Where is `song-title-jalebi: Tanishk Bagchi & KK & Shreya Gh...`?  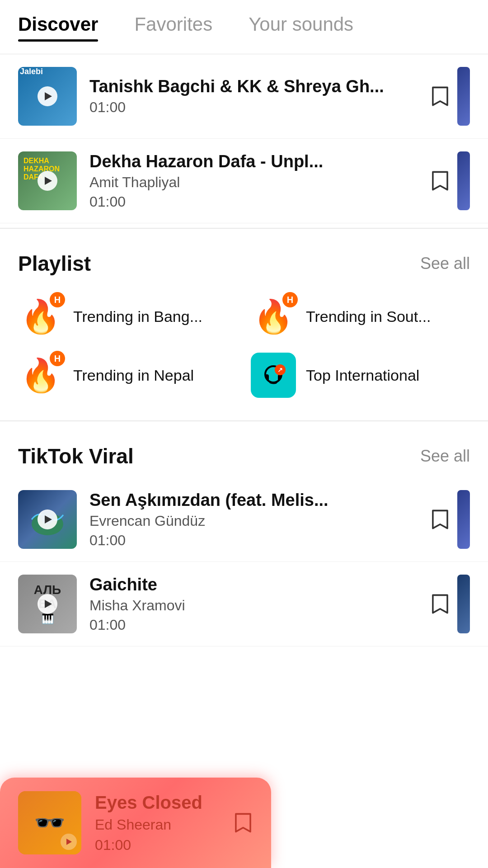 song-title-jalebi: Tanishk Bagchi & KK & Shreya Gh... is located at coordinates (248, 87).